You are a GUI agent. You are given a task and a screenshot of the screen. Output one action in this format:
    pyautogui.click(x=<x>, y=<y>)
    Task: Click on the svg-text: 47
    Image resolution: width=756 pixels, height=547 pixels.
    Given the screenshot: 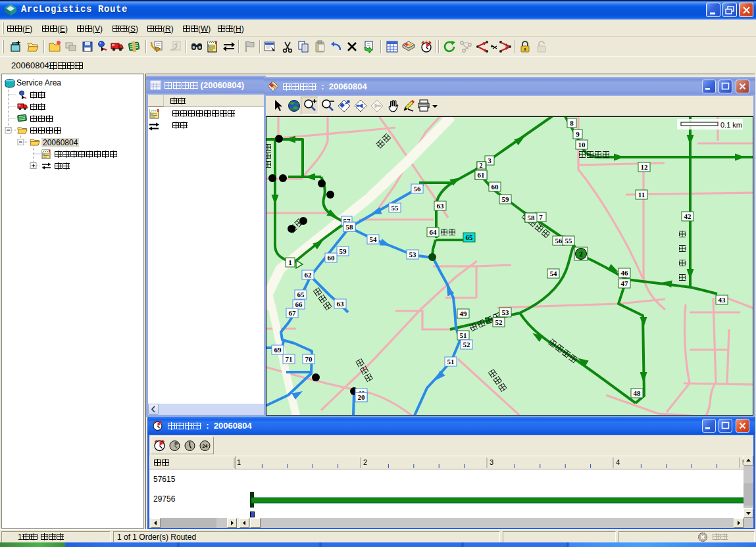 What is the action you would take?
    pyautogui.click(x=625, y=283)
    